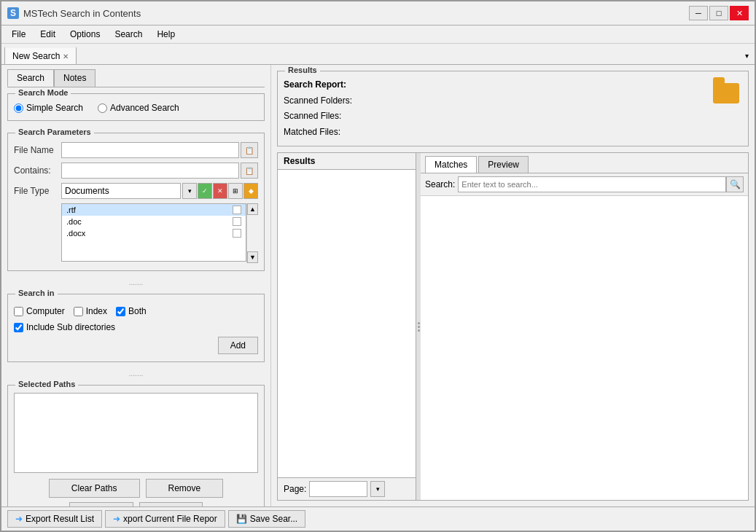  Describe the element at coordinates (503, 165) in the screenshot. I see `tab-preview: Preview` at that location.